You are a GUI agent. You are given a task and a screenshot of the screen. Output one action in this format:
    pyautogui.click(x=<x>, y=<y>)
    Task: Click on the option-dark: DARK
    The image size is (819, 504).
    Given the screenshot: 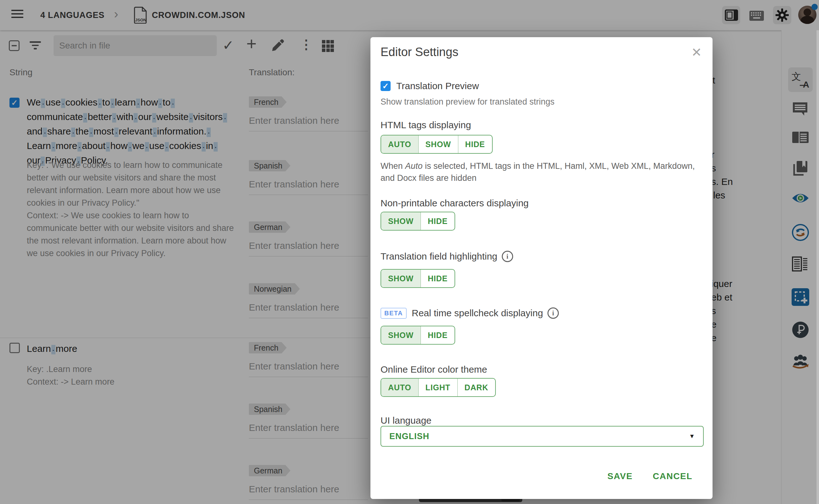 What is the action you would take?
    pyautogui.click(x=476, y=387)
    